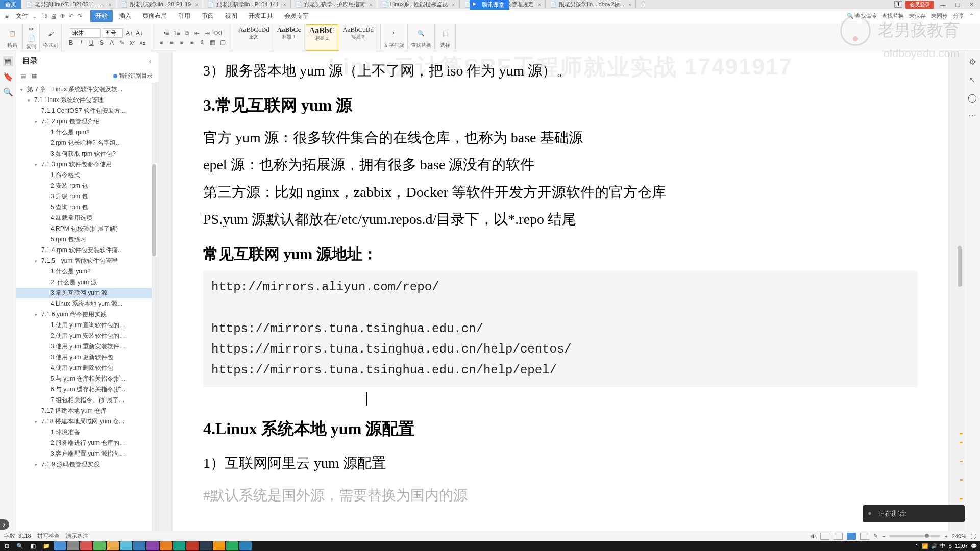 Image resolution: width=980 pixels, height=551 pixels. Describe the element at coordinates (7, 16) in the screenshot. I see `hamburger-icon: ≡` at that location.